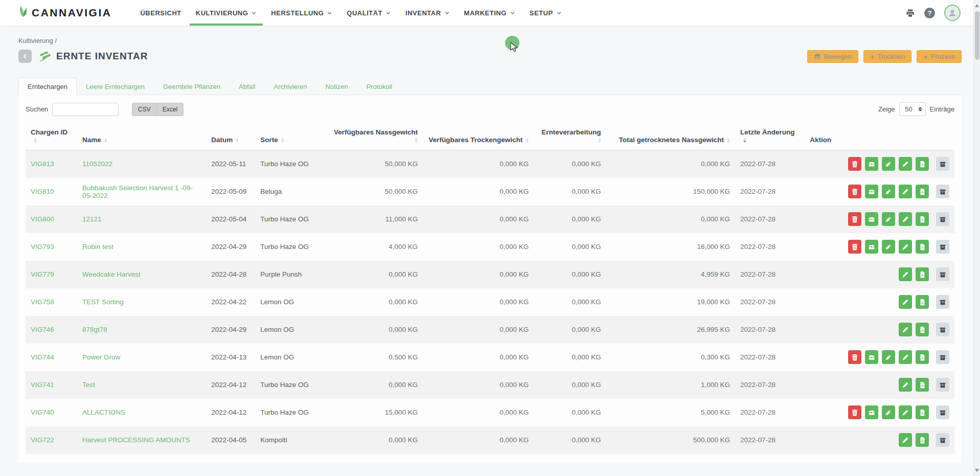  What do you see at coordinates (142, 137) in the screenshot?
I see `column-header-name: Name` at bounding box center [142, 137].